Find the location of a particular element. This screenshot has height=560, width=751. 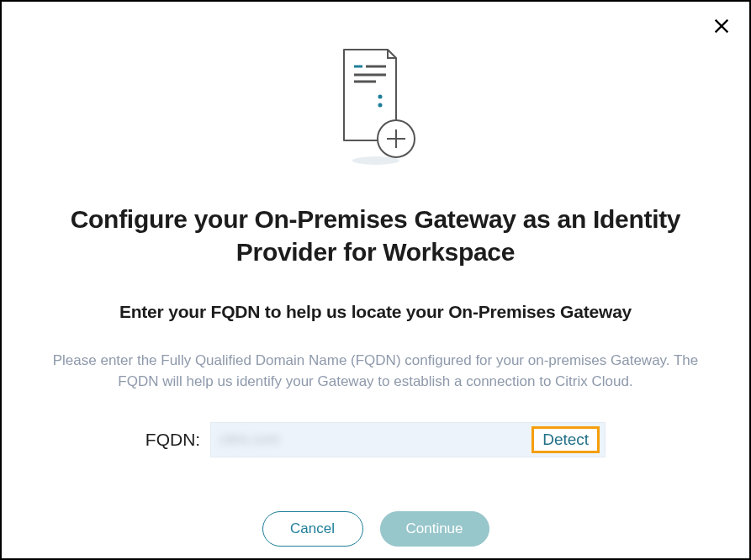

detect-button: Detect is located at coordinates (565, 440).